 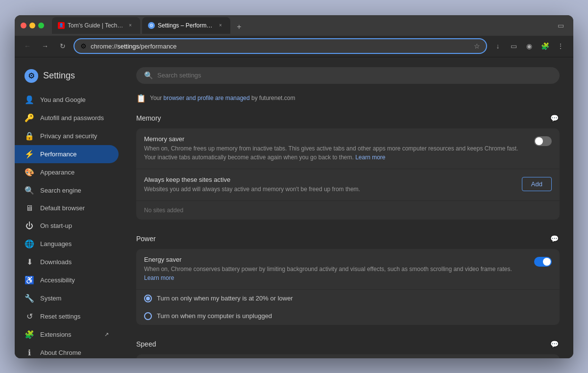 I want to click on menu-button: ⋮, so click(x=561, y=46).